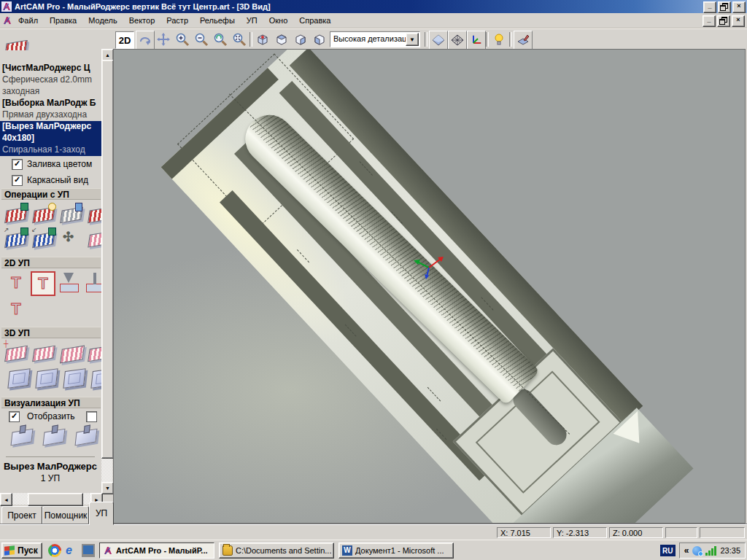 The image size is (747, 560). Describe the element at coordinates (72, 238) in the screenshot. I see `transform-toolpath-icon: ✣` at that location.